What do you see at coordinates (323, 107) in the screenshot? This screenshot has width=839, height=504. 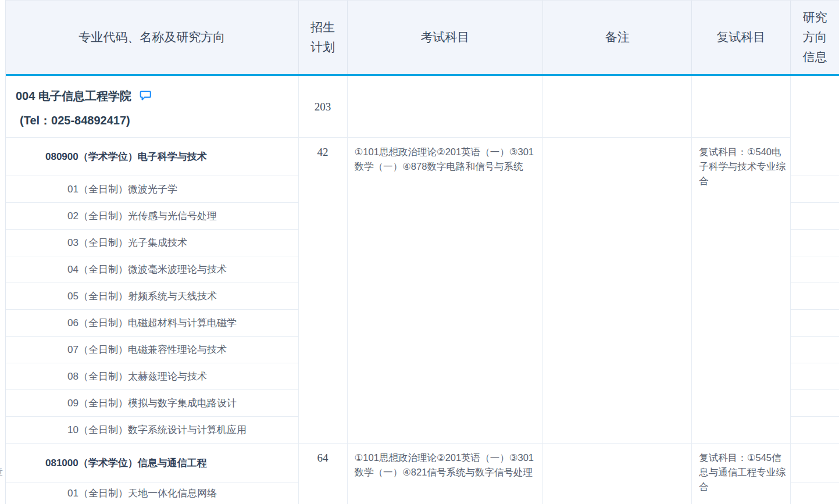 I see `plan-institute: 203` at bounding box center [323, 107].